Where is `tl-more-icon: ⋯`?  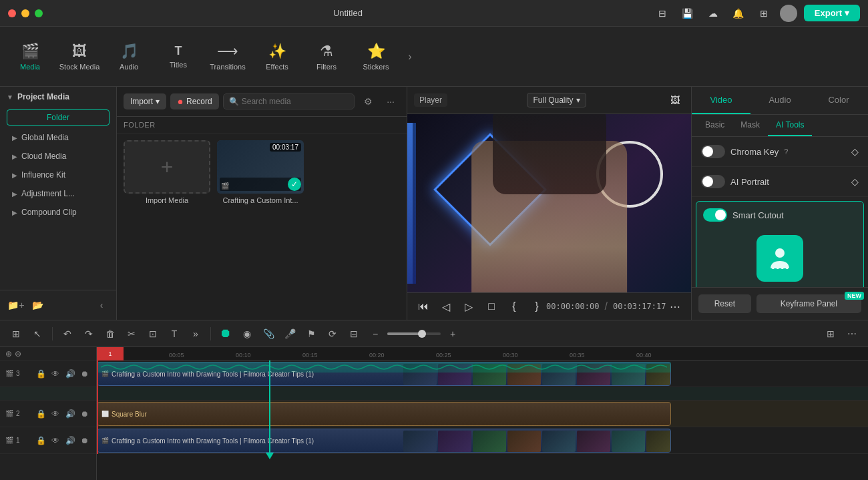
tl-more-icon: ⋯ is located at coordinates (852, 334).